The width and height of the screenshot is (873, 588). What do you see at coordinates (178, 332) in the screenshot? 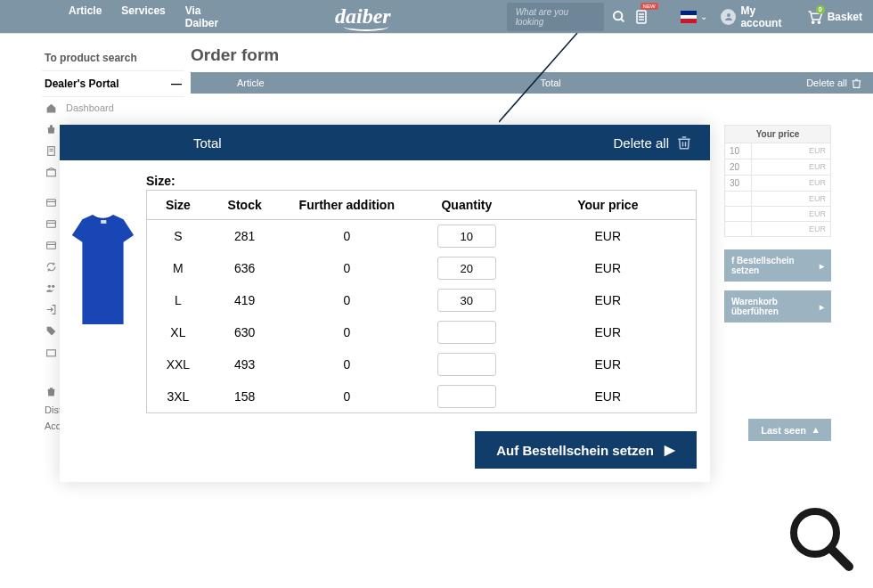
I see `cell-size: XL` at bounding box center [178, 332].